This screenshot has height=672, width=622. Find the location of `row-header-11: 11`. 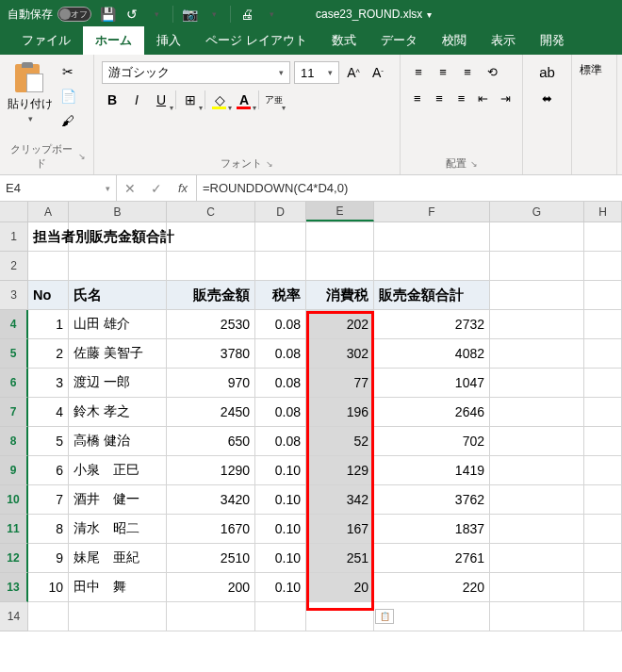

row-header-11: 11 is located at coordinates (14, 530).